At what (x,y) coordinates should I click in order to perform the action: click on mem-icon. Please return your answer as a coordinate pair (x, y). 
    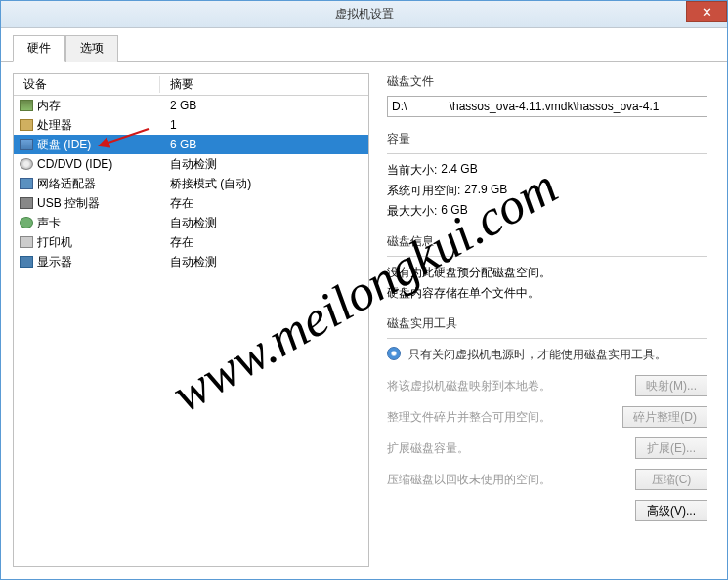
    Looking at the image, I should click on (26, 105).